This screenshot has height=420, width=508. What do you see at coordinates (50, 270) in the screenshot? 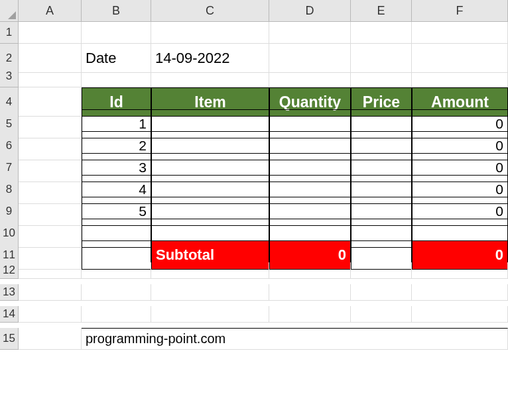
I see `cell-a12` at bounding box center [50, 270].